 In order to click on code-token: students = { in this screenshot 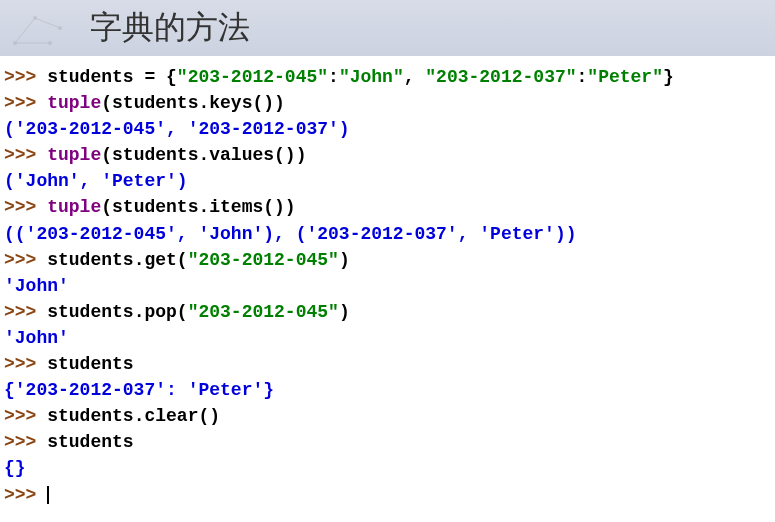, I will do `click(112, 77)`.